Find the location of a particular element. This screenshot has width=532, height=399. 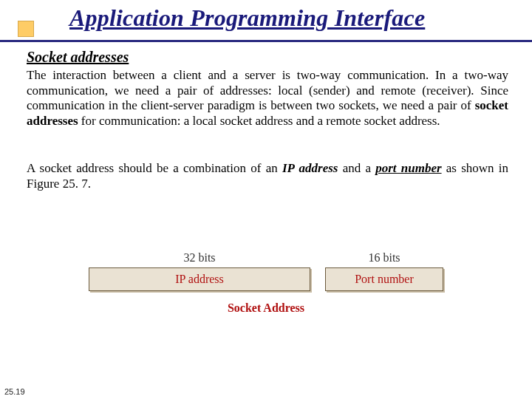

socket-address-figure: 32 bits 16 bits IP address Port number S… is located at coordinates (266, 283).